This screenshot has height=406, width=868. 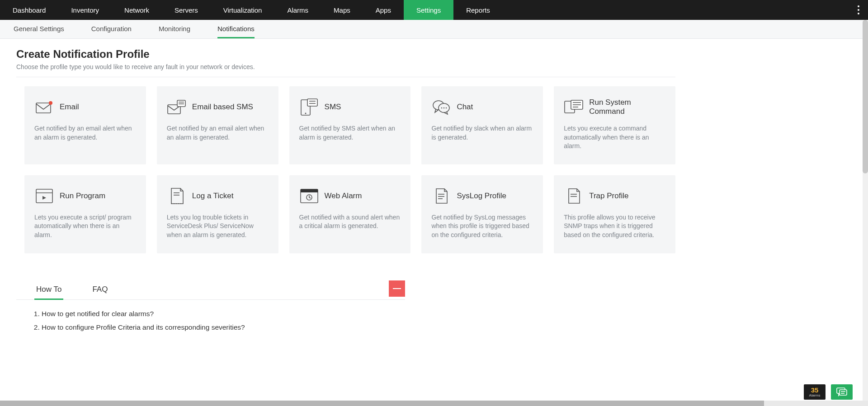 What do you see at coordinates (218, 227) in the screenshot?
I see `card-desc: Lets you log trouble tickets in ServiceD…` at bounding box center [218, 227].